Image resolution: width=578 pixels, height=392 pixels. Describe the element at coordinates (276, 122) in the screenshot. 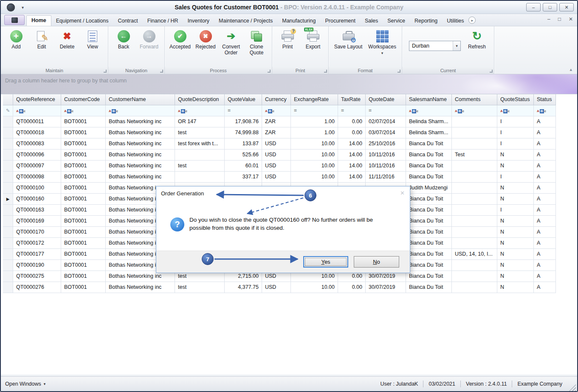

I see `grid-cell: ZAR` at that location.